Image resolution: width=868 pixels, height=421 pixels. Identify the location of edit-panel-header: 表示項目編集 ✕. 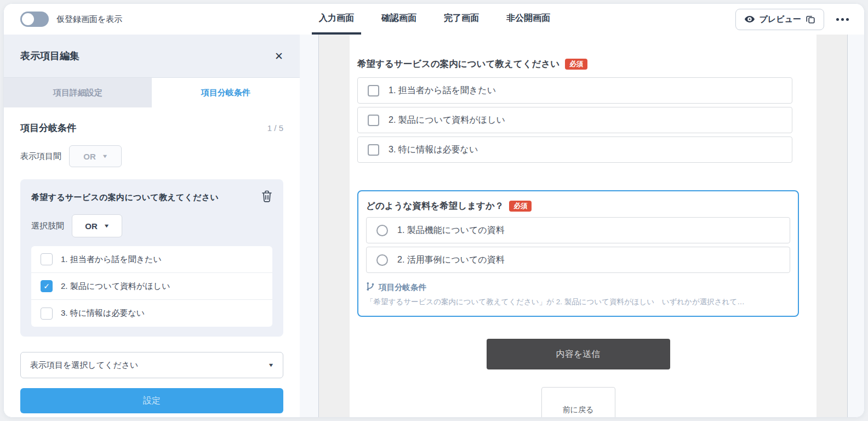
(152, 56).